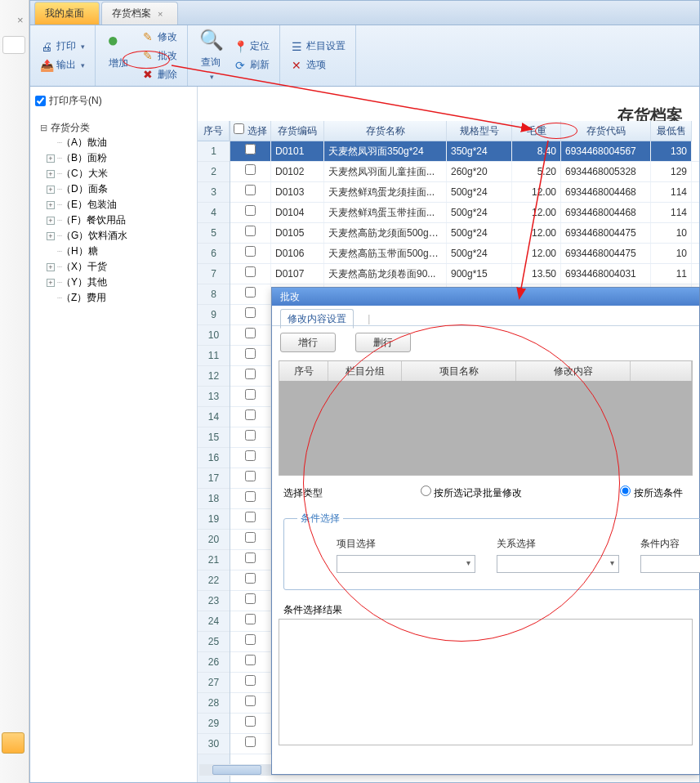  I want to click on tree-item: +┈（C）大米, so click(120, 173).